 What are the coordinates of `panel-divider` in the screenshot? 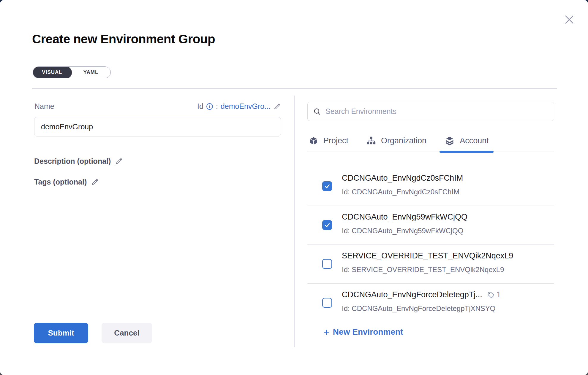 It's located at (294, 221).